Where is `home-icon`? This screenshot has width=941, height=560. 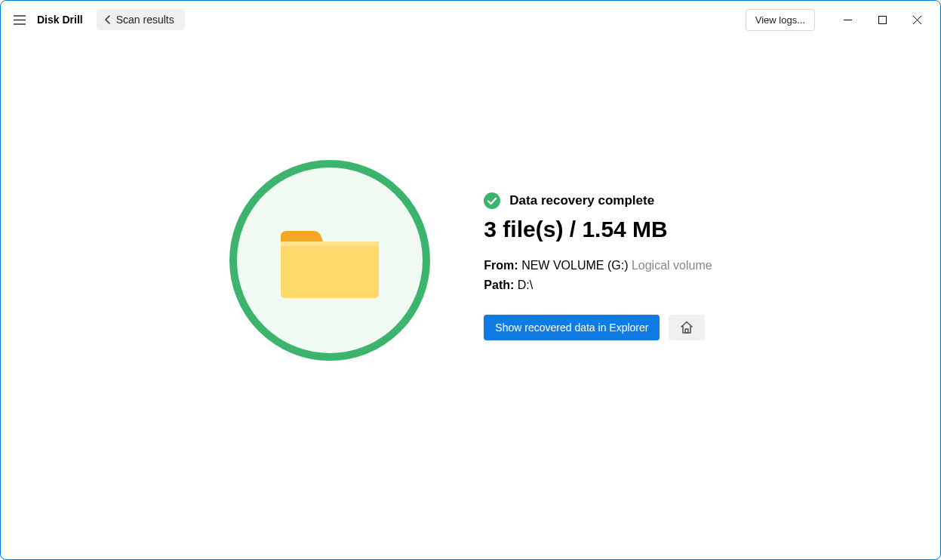 home-icon is located at coordinates (687, 328).